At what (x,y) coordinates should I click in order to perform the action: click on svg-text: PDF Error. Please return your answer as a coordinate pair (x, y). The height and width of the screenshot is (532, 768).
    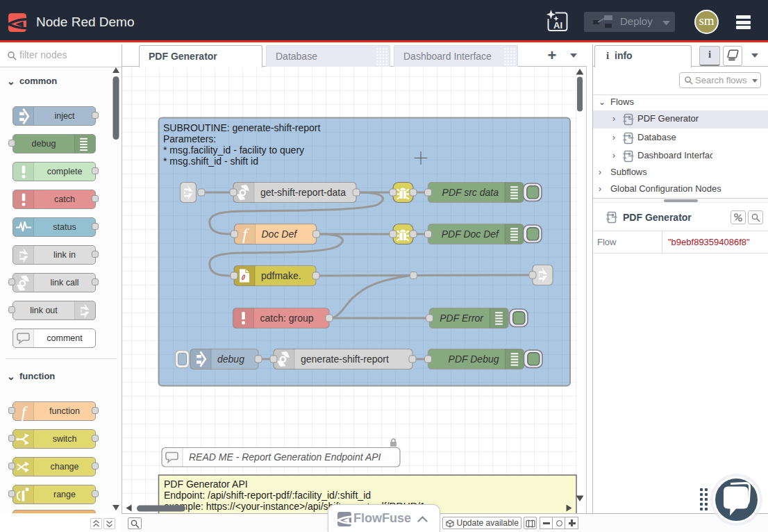
    Looking at the image, I should click on (462, 318).